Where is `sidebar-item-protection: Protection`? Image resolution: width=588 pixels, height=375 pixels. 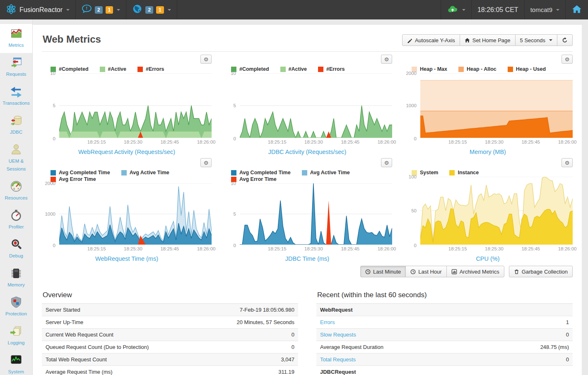 sidebar-item-protection: Protection is located at coordinates (16, 307).